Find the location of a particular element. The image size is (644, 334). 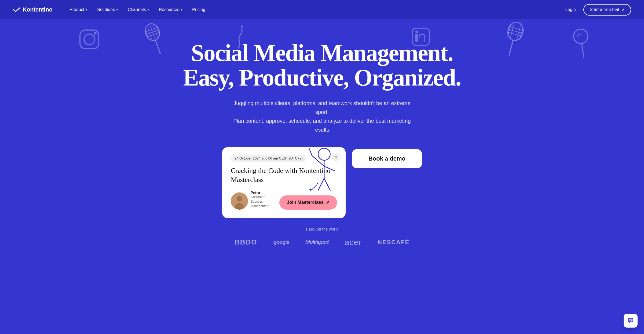

logo-multisport: Multisport is located at coordinates (317, 242).